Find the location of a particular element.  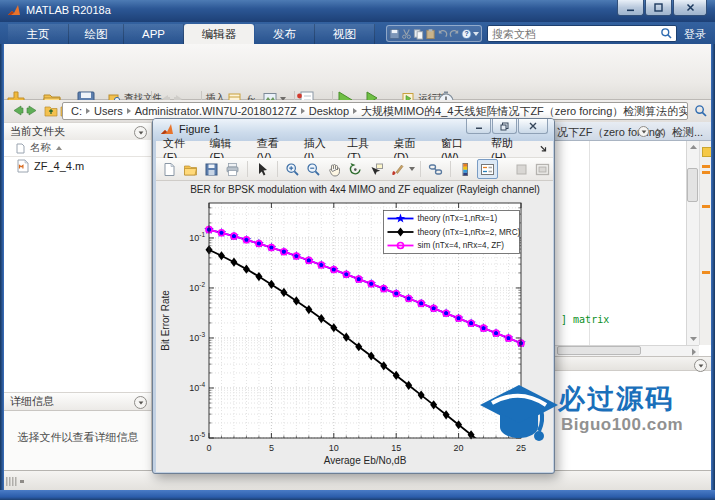

svg-text: 10-2 is located at coordinates (197, 287).